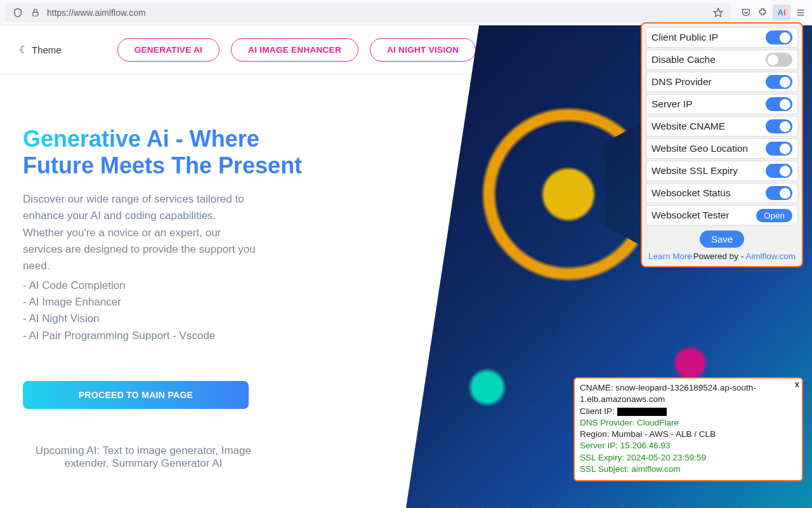 The height and width of the screenshot is (508, 812). I want to click on extension-row: Website Geo Location, so click(722, 149).